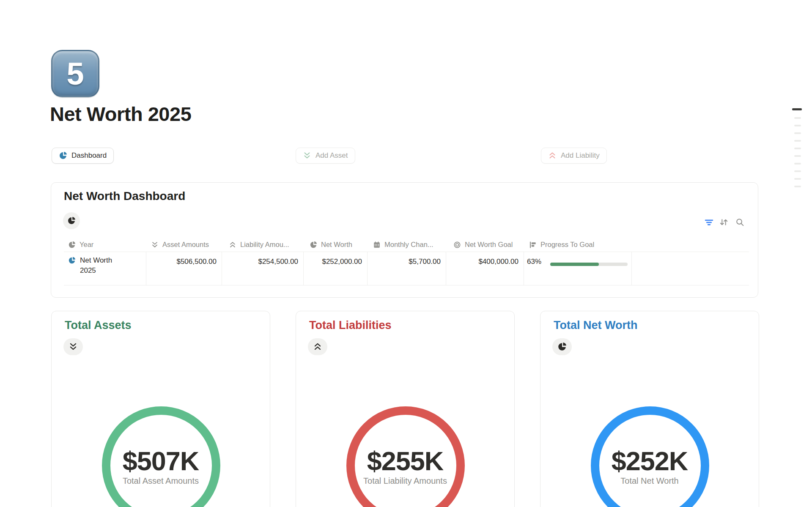 The width and height of the screenshot is (812, 507). Describe the element at coordinates (106, 266) in the screenshot. I see `table-row-title-cell: Net Worth 2025` at that location.